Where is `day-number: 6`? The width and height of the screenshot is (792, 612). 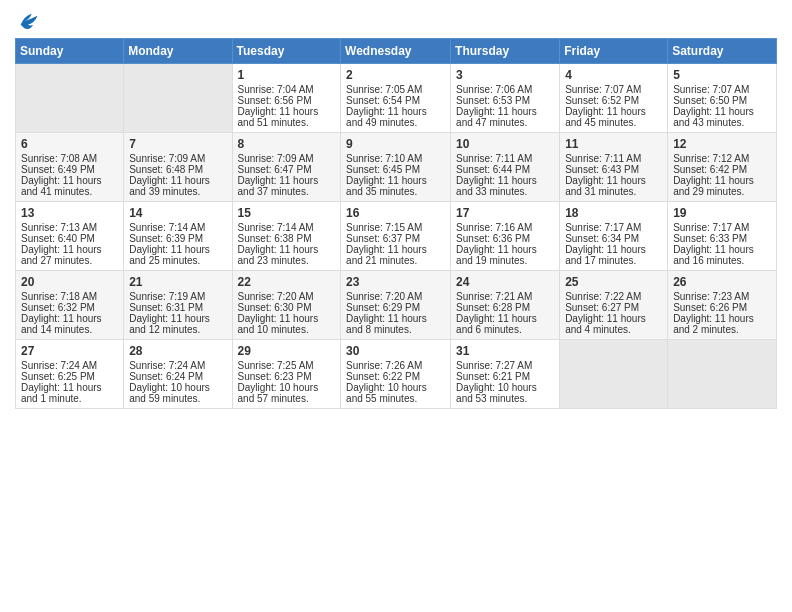 day-number: 6 is located at coordinates (70, 144).